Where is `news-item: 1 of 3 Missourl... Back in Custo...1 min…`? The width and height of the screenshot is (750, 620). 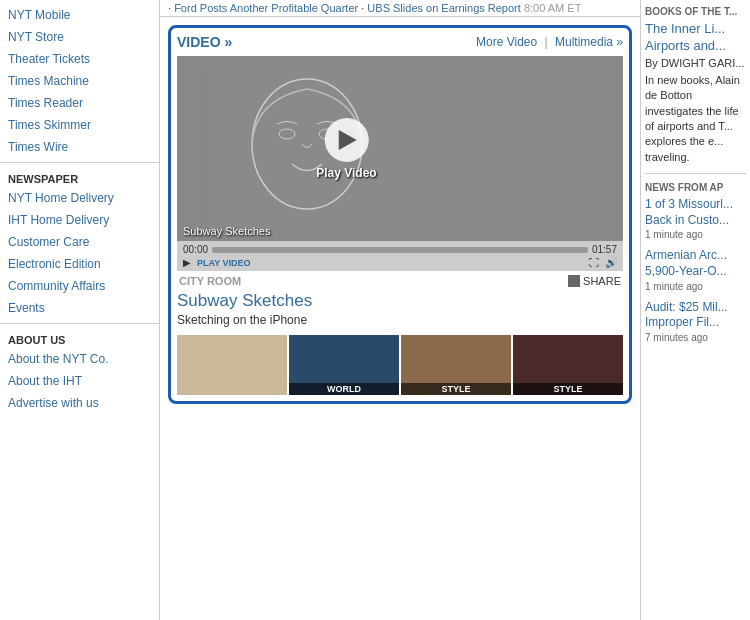 news-item: 1 of 3 Missourl... Back in Custo...1 min… is located at coordinates (696, 218).